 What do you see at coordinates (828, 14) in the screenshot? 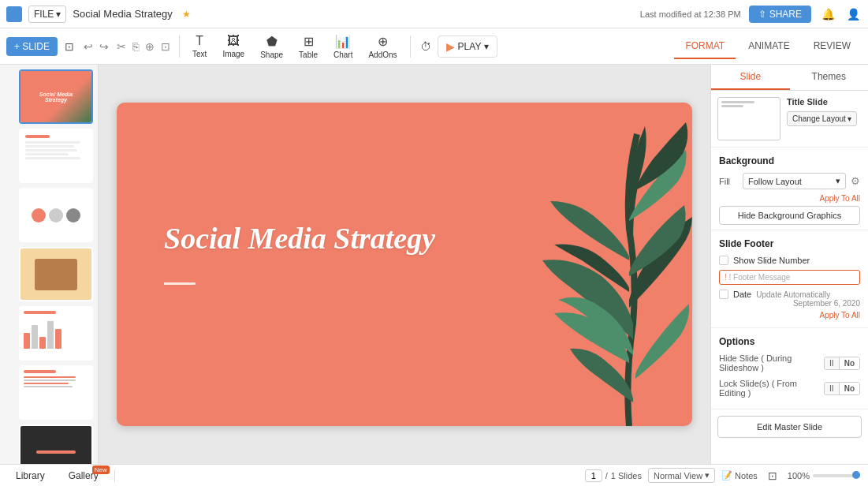
I see `notifications-icon: 🔔` at bounding box center [828, 14].